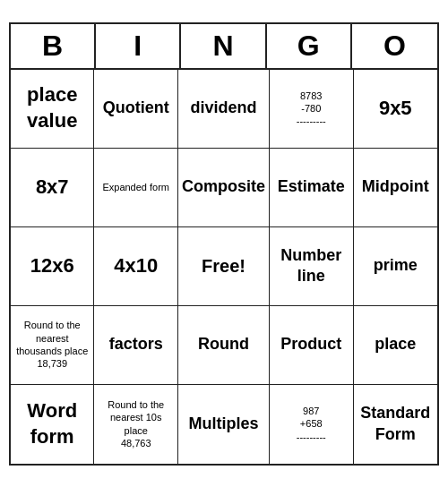  I want to click on bingo-cell-1: Quotient, so click(136, 109).